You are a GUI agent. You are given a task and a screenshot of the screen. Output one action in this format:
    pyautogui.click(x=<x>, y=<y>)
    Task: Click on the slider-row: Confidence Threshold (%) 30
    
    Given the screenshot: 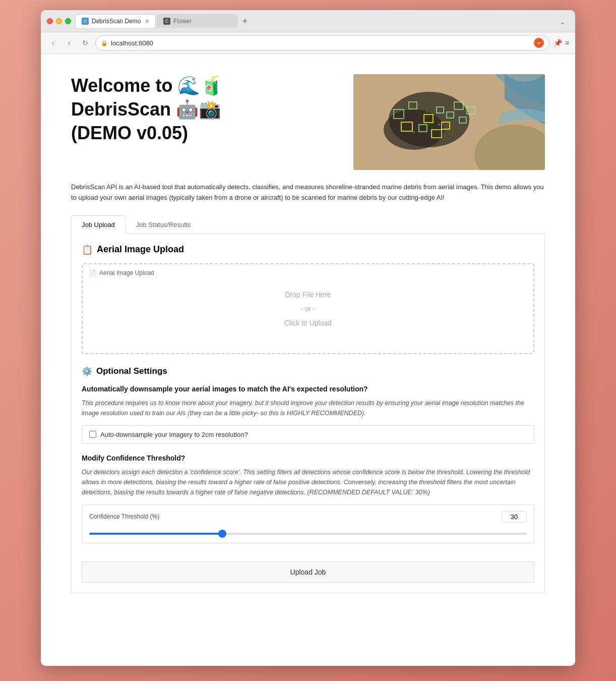 What is the action you would take?
    pyautogui.click(x=308, y=524)
    